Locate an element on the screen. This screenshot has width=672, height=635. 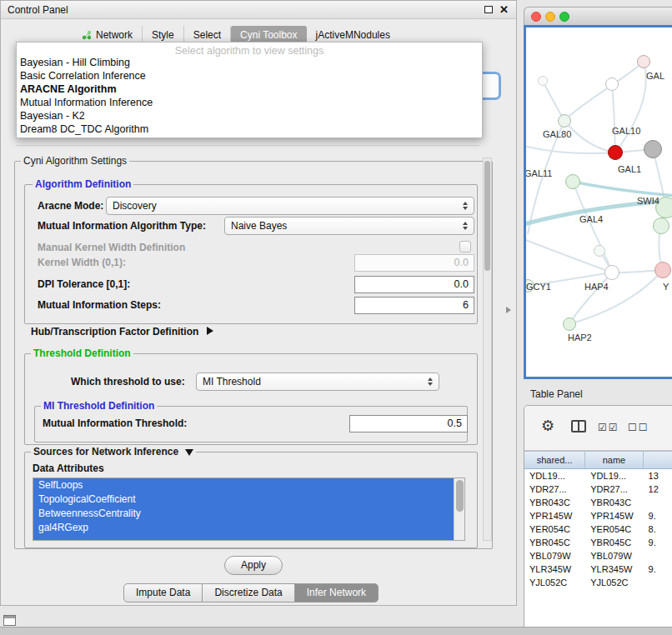
algorithm-definition-legend: Algorithm Definition is located at coordinates (83, 184).